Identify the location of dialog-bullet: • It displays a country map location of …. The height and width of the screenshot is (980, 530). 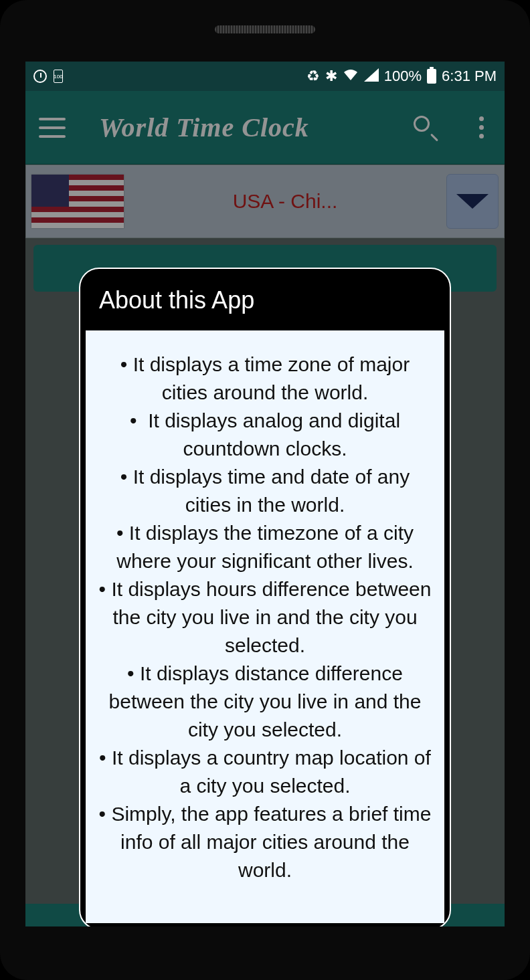
(265, 772).